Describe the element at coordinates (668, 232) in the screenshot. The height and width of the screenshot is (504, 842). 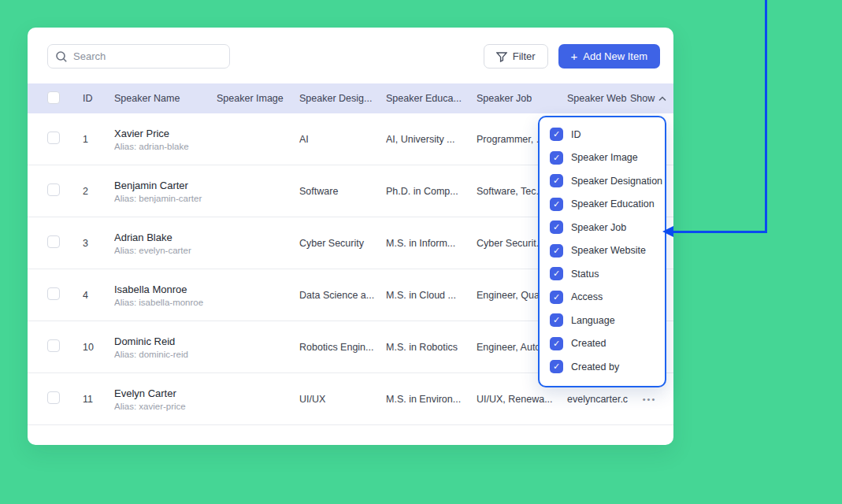
I see `annotation-arrowhead-icon` at that location.